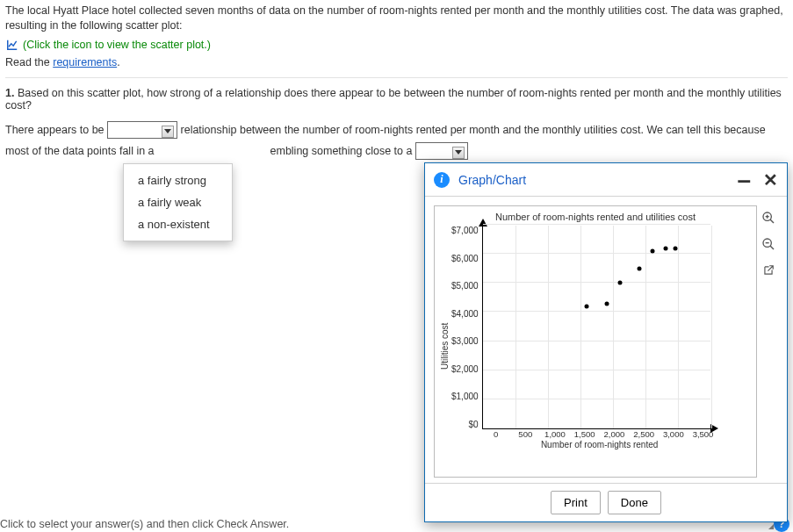 This screenshot has height=532, width=793. Describe the element at coordinates (118, 62) in the screenshot. I see `read-suffix: .` at that location.